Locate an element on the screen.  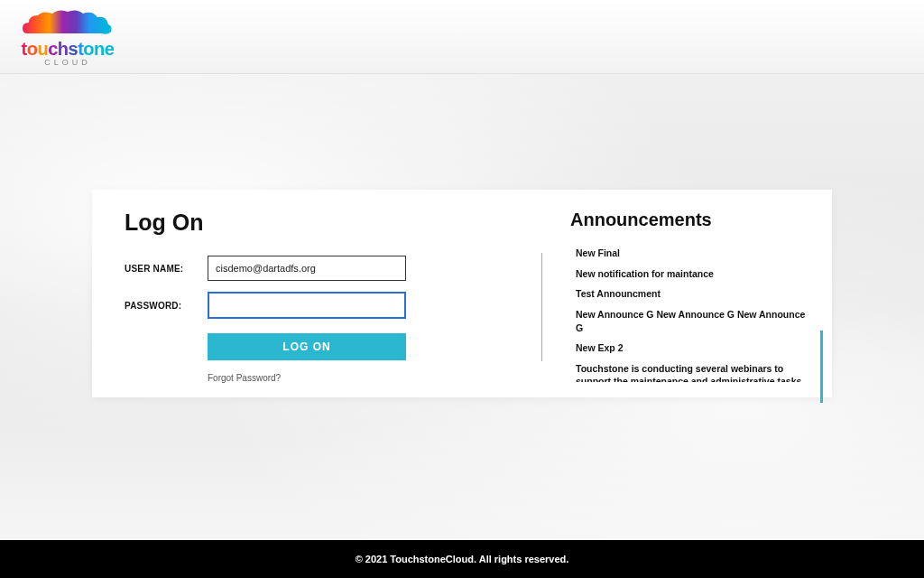
brand-name: touchstone is located at coordinates (69, 49).